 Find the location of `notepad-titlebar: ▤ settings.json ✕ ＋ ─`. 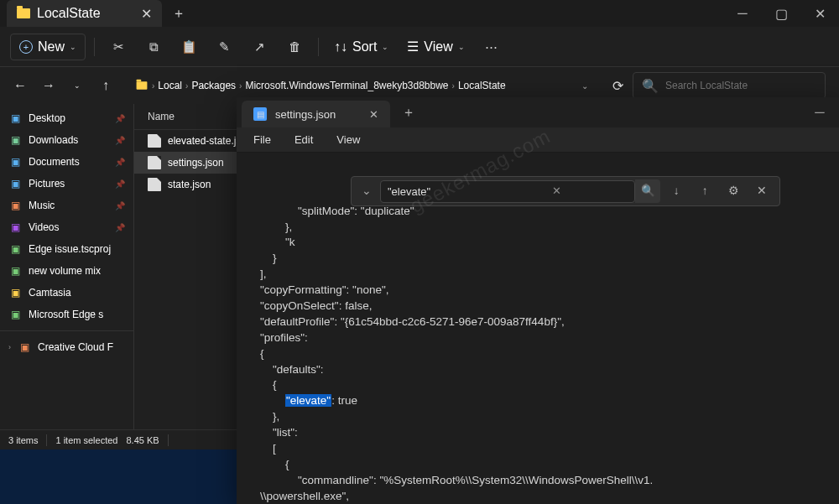

notepad-titlebar: ▤ settings.json ✕ ＋ ─ is located at coordinates (538, 112).